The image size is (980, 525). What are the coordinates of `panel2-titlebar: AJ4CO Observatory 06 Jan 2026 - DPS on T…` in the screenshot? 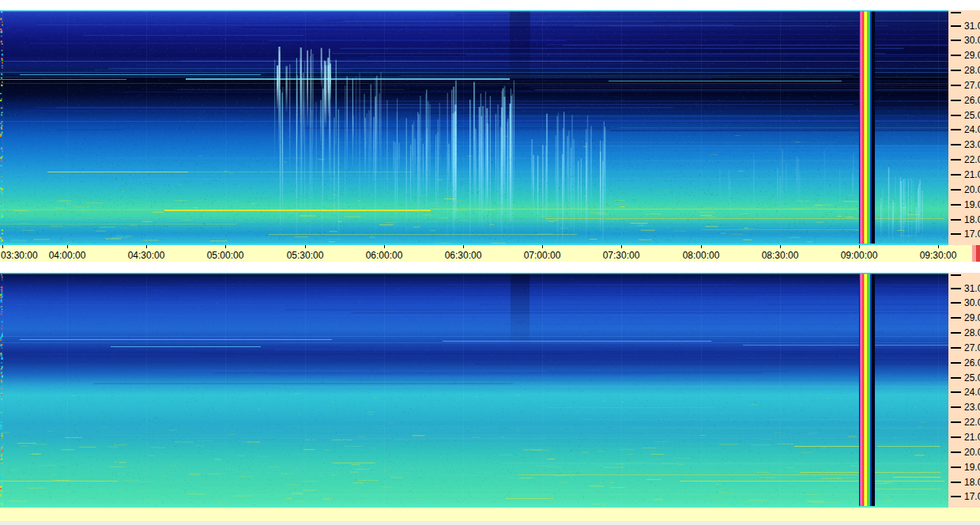 It's located at (490, 267).